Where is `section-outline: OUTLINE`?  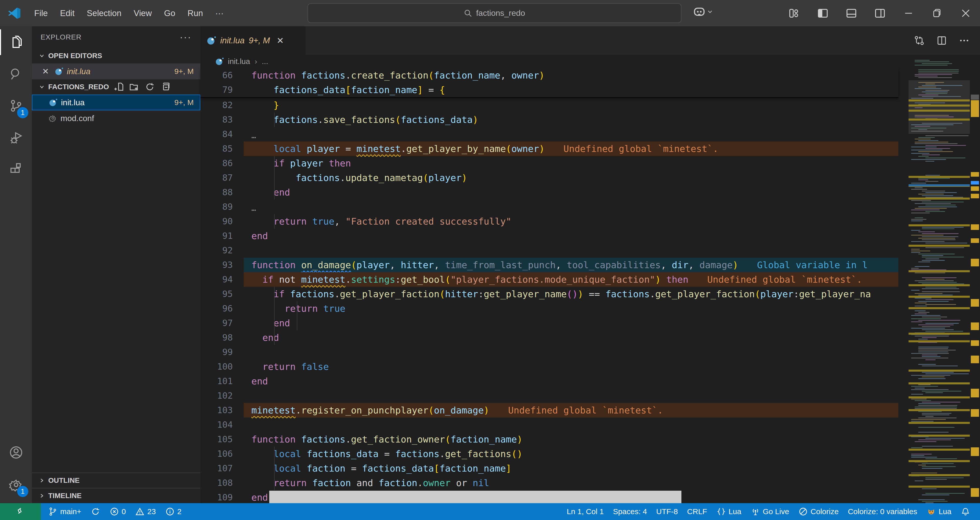 section-outline: OUTLINE is located at coordinates (116, 480).